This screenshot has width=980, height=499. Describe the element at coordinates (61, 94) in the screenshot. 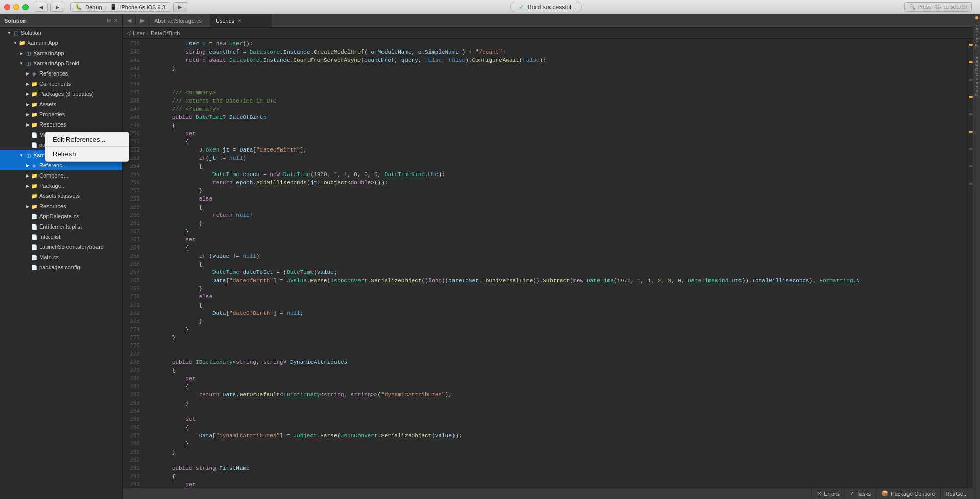

I see `sidebar-item-packages-droid: ▶ 📁 Packages (6 updates)` at that location.